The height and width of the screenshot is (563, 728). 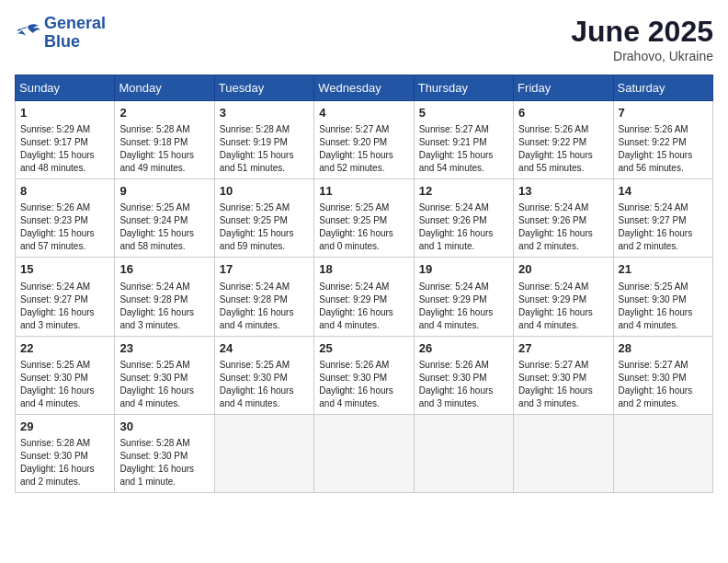 What do you see at coordinates (75, 33) in the screenshot?
I see `logo-text: General Blue` at bounding box center [75, 33].